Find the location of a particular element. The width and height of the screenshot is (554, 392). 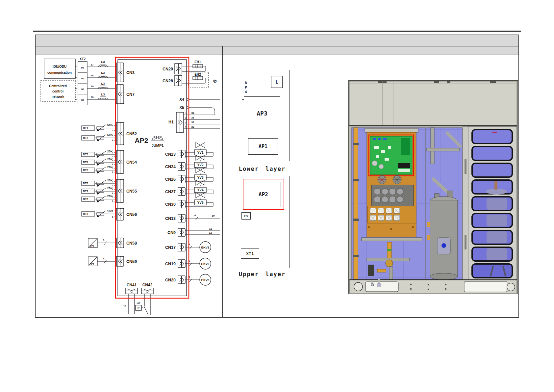

cn55-pin4: 4 is located at coordinates (113, 194).